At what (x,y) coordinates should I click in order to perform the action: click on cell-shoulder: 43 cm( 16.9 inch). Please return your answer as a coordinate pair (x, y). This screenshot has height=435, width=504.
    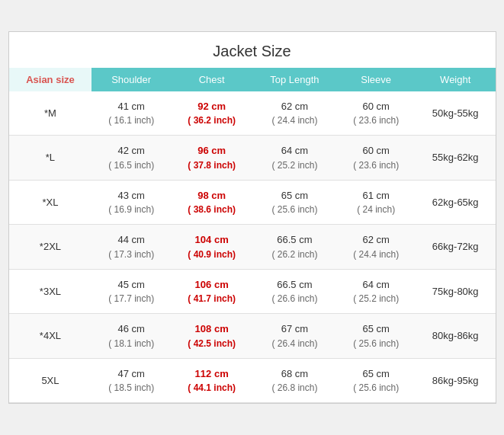
    Looking at the image, I should click on (131, 203).